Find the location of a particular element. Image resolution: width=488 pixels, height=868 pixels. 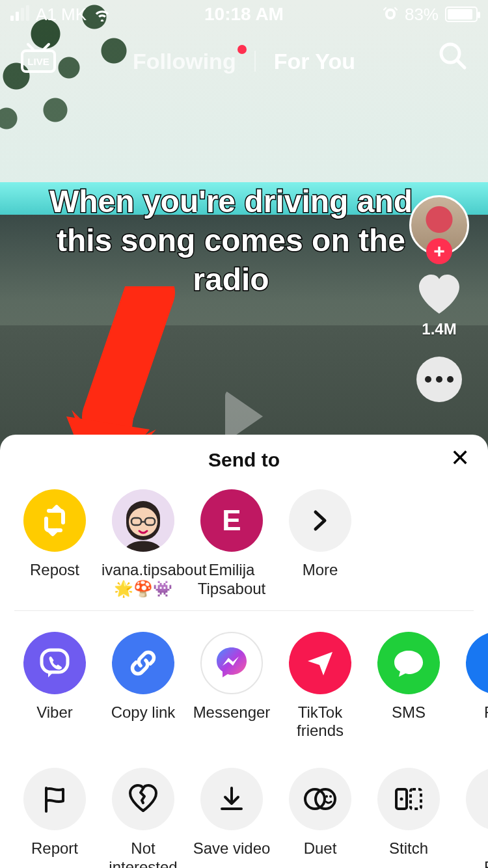

creator-avatar: + is located at coordinates (439, 225).